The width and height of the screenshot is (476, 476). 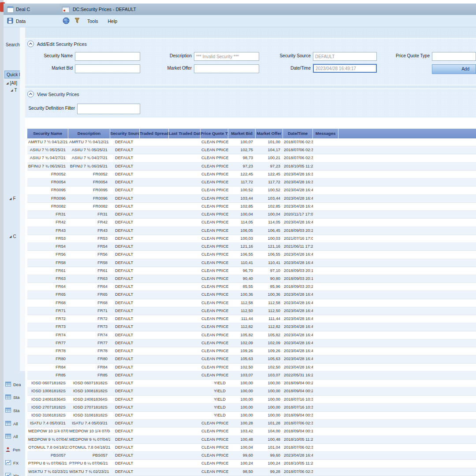 I want to click on add-button: Add, so click(x=454, y=69).